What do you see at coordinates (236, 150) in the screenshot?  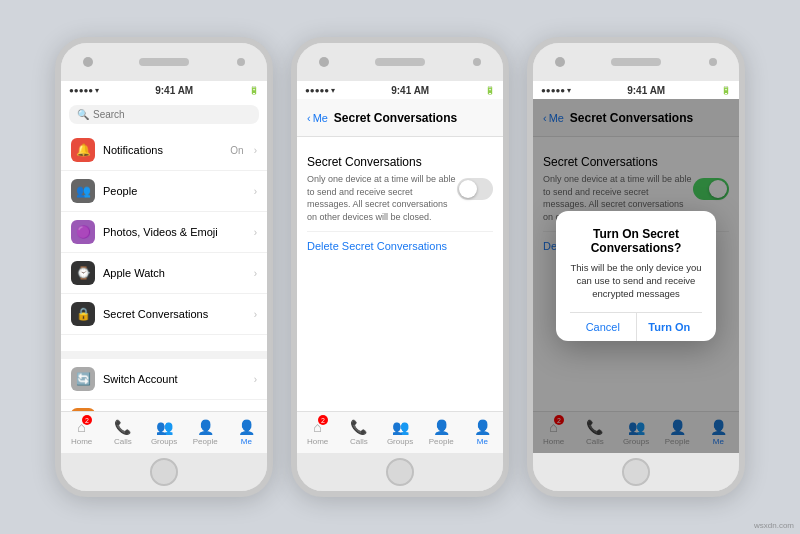 I see `notifications-value: On` at bounding box center [236, 150].